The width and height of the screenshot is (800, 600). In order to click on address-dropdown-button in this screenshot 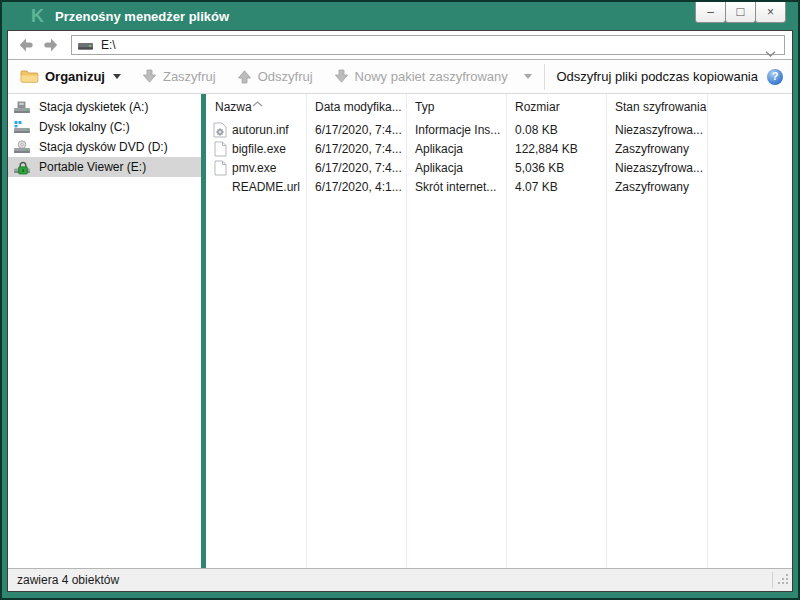, I will do `click(770, 52)`.